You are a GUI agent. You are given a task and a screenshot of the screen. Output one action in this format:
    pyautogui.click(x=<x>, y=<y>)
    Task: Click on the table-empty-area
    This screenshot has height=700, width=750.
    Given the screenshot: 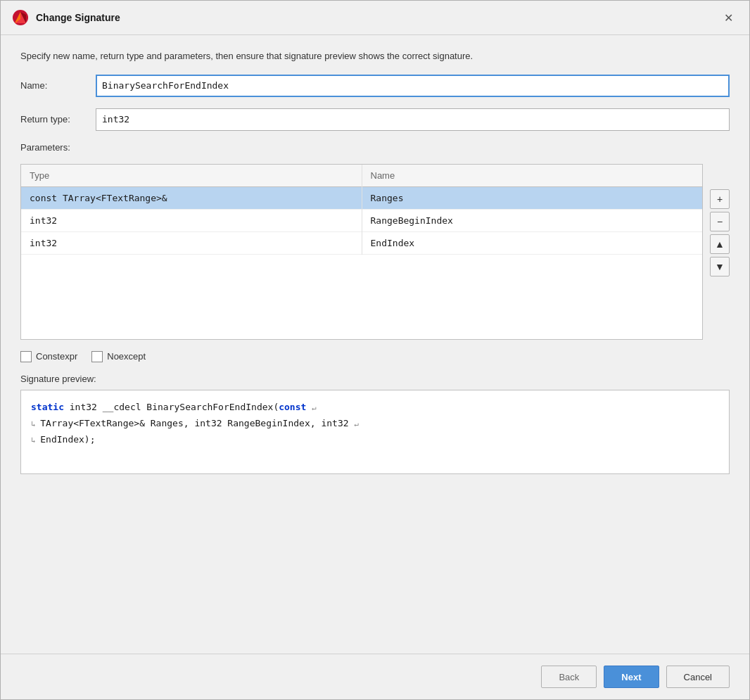 What is the action you would take?
    pyautogui.click(x=362, y=297)
    